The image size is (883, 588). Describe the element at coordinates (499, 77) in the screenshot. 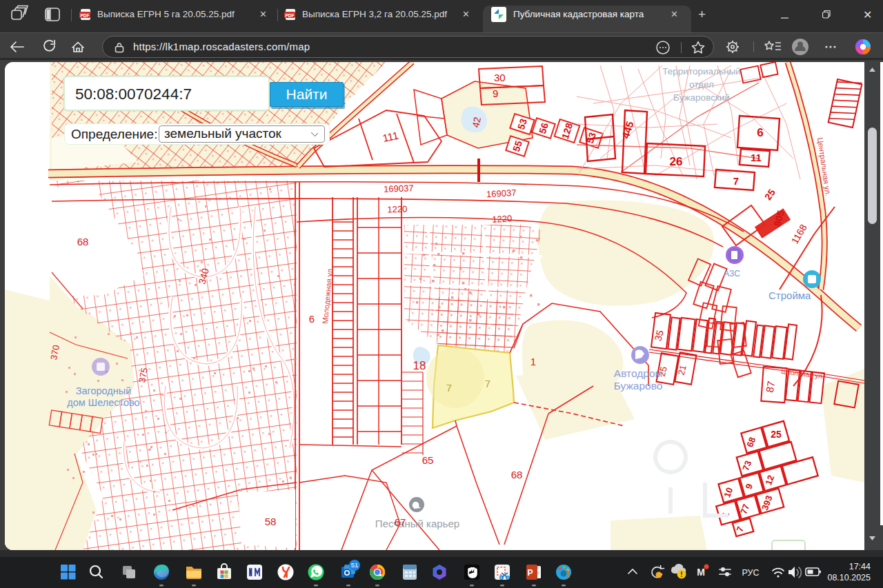

I see `svg-text: 30` at that location.